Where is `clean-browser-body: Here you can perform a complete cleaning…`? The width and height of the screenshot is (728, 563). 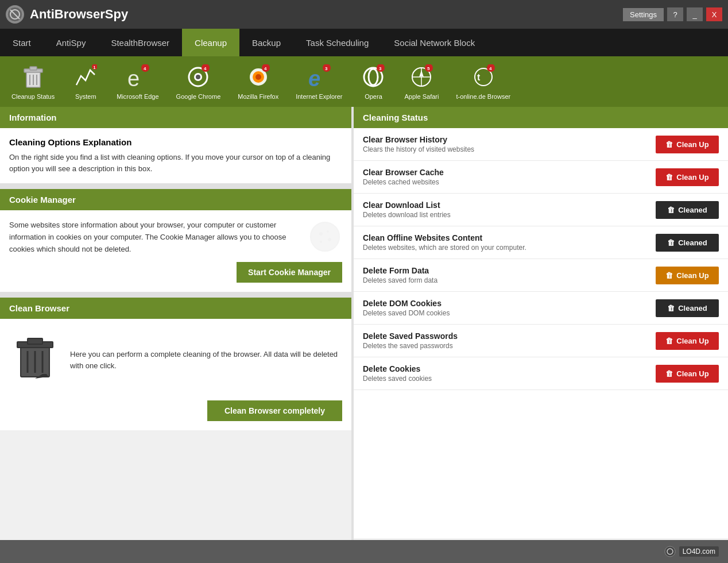
clean-browser-body: Here you can perform a complete cleaning… is located at coordinates (176, 375).